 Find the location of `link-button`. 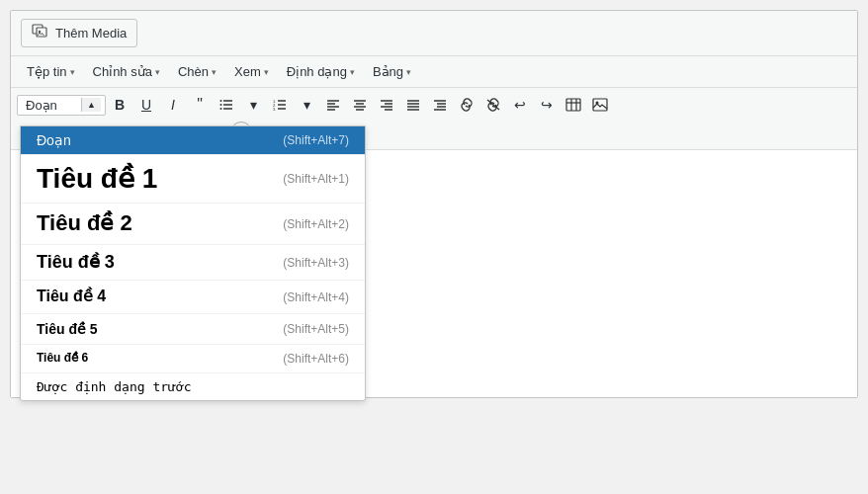

link-button is located at coordinates (467, 105).